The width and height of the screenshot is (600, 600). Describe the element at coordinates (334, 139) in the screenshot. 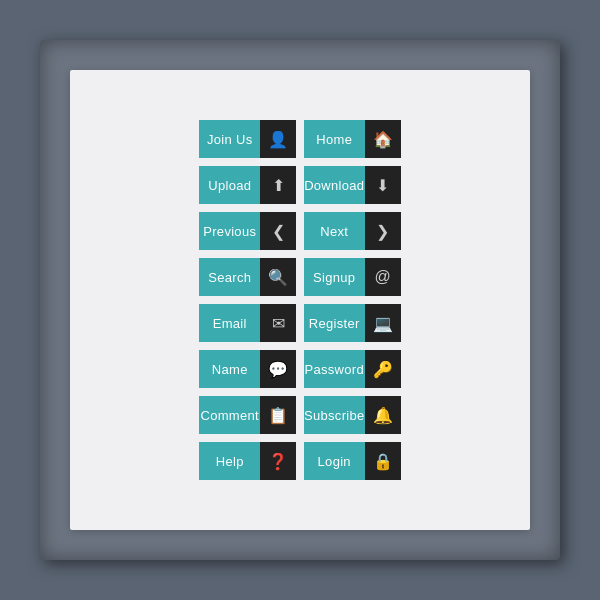

I see `button-label-home: Home` at that location.